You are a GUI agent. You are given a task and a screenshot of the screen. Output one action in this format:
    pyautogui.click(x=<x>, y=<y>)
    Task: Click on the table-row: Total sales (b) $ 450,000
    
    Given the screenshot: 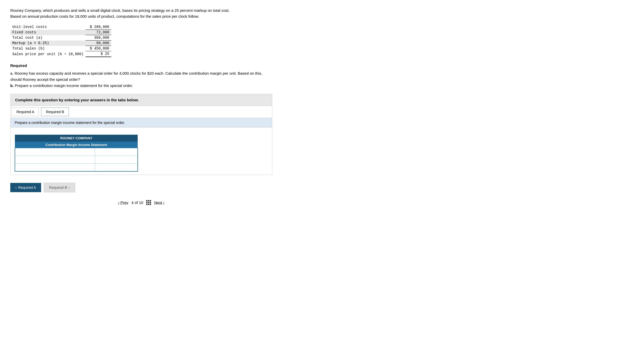 What is the action you would take?
    pyautogui.click(x=61, y=49)
    